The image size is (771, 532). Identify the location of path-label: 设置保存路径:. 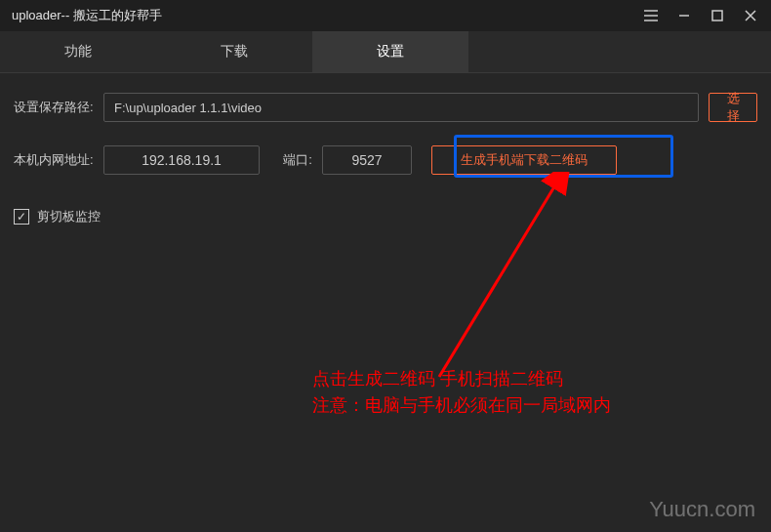
(59, 107).